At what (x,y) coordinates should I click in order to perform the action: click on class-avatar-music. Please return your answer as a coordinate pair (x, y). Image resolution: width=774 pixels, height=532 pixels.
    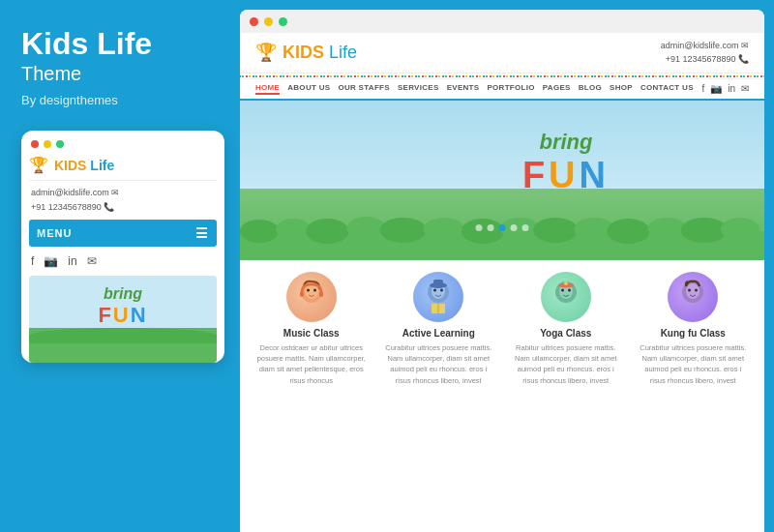
    Looking at the image, I should click on (312, 297).